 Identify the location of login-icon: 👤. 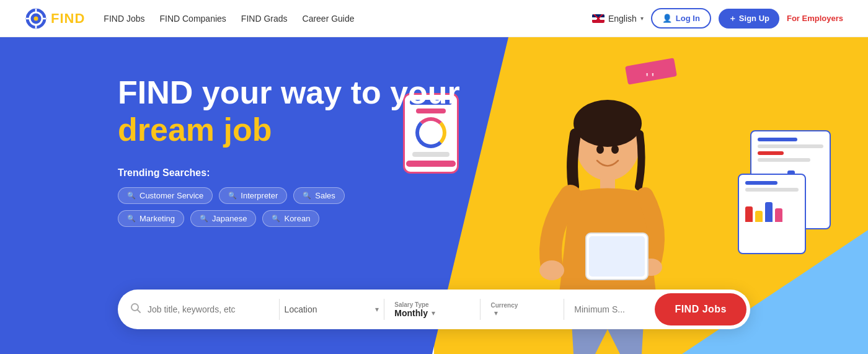
(667, 19).